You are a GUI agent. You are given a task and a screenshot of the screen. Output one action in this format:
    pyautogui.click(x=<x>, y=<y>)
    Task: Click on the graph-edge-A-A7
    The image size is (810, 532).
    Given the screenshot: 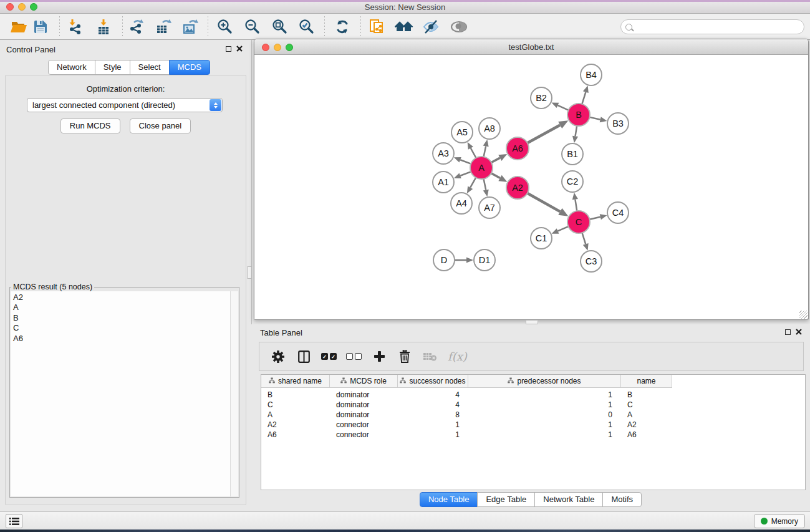 What is the action you would take?
    pyautogui.click(x=485, y=185)
    